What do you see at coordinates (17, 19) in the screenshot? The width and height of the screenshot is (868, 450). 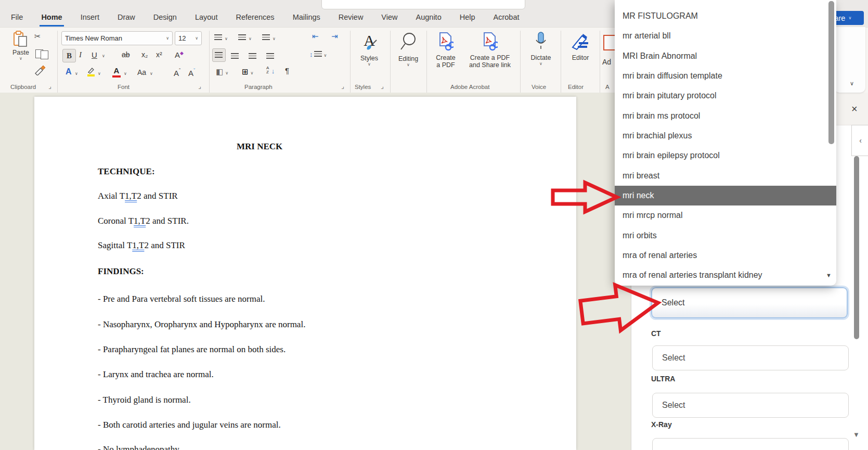 I see `tab-file: File` at bounding box center [17, 19].